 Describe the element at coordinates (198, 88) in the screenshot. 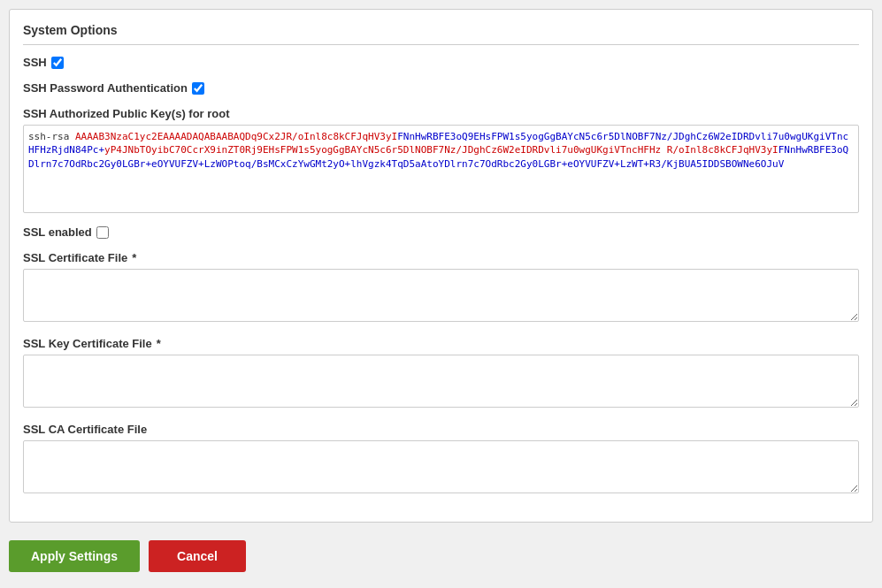

I see `ssh-password-auth-checkbox` at that location.